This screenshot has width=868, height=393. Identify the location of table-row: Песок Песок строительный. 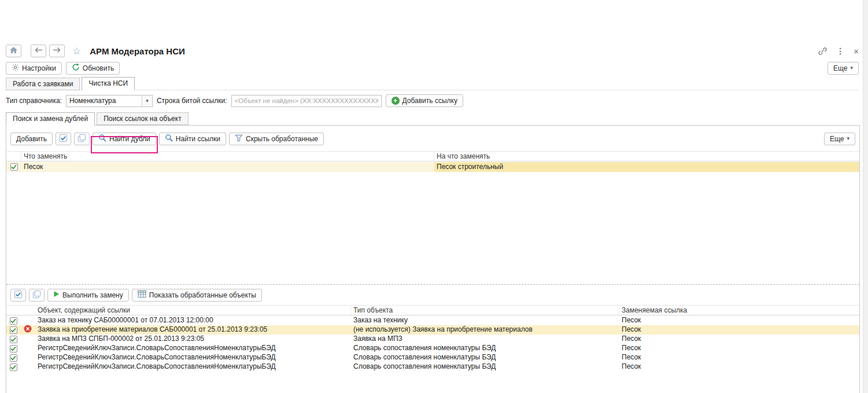
(433, 167).